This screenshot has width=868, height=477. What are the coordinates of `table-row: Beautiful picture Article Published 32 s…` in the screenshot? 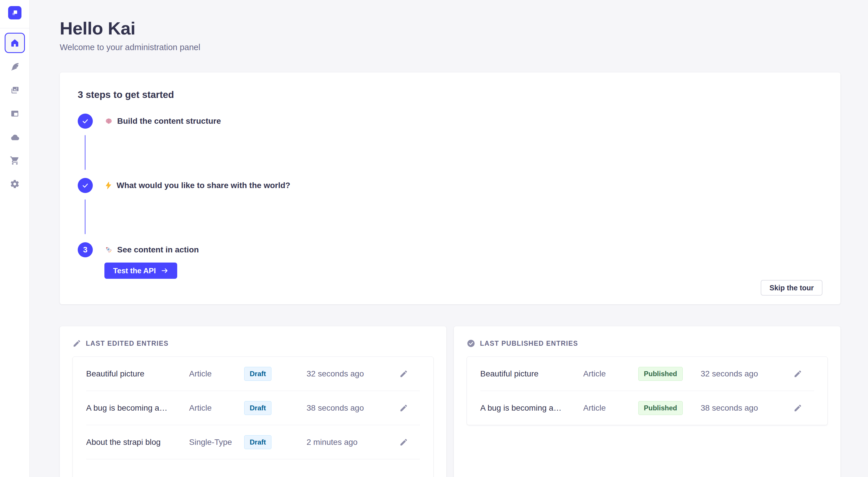 It's located at (647, 374).